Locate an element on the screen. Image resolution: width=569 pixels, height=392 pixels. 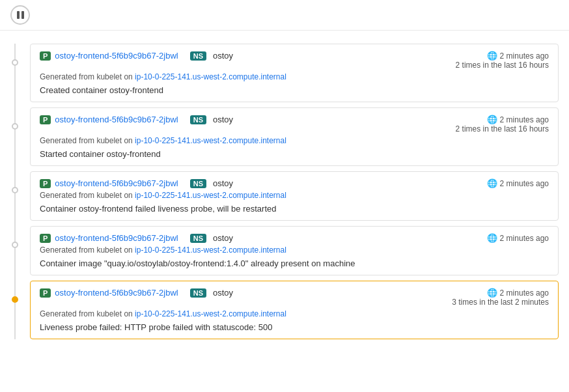
header is located at coordinates (284, 16).